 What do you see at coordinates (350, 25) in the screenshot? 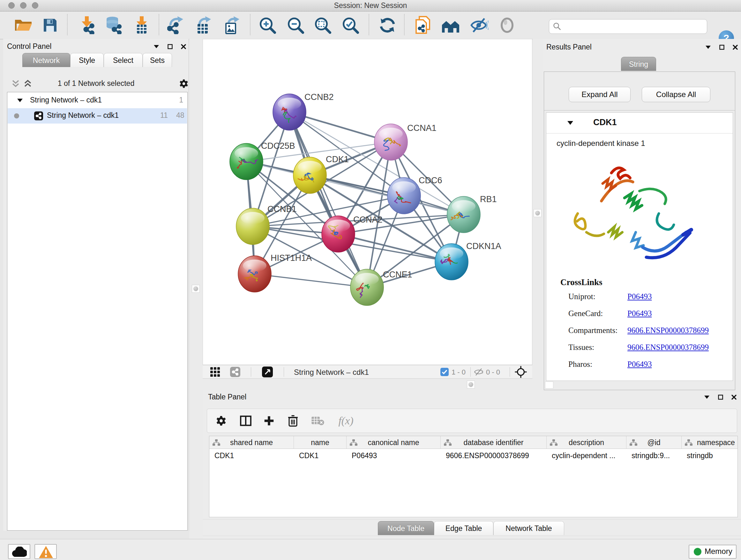
I see `zoom-selected-icon` at bounding box center [350, 25].